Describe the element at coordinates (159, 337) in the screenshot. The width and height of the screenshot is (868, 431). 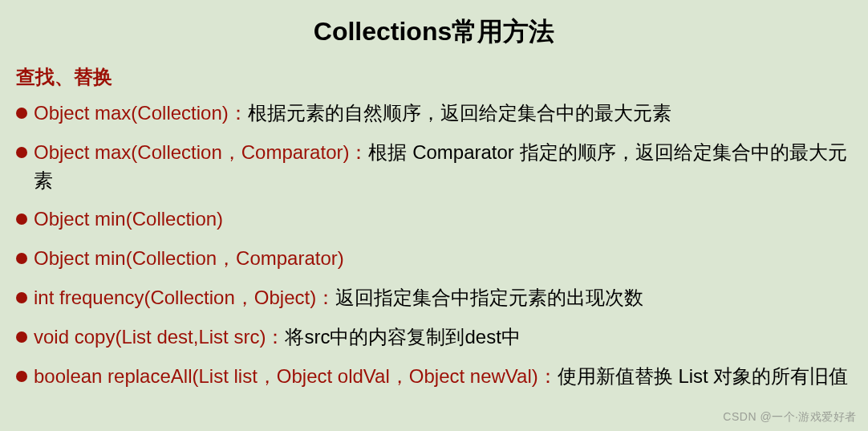
I see `method-code: void copy(List dest,List src)：` at that location.